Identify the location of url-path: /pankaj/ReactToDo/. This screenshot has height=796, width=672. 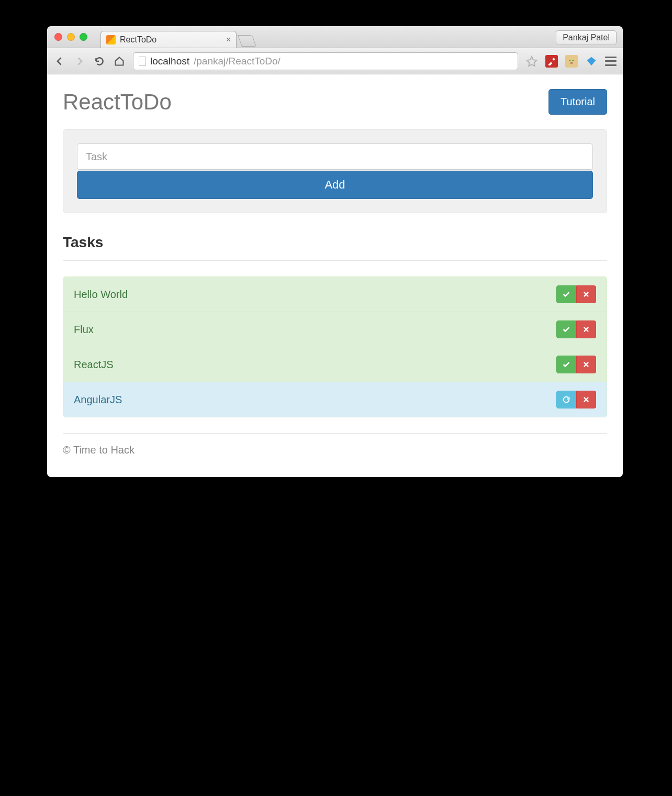
(237, 61).